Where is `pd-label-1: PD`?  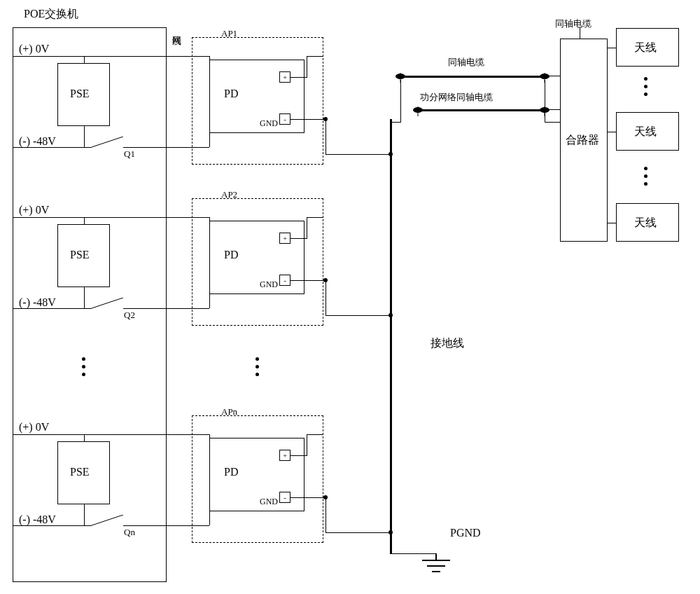
pd-label-1: PD is located at coordinates (231, 94).